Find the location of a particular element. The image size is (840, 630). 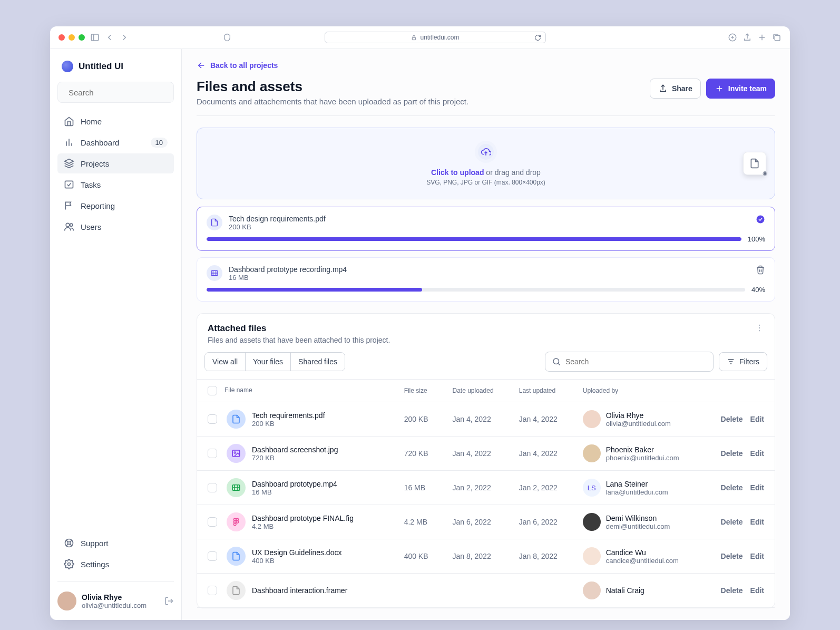

sidebar-toggle-icon is located at coordinates (95, 37).